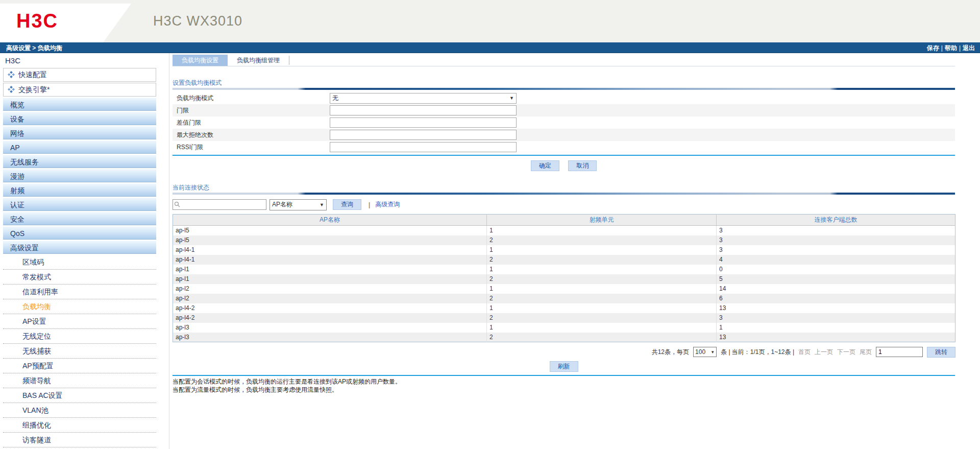 The width and height of the screenshot is (980, 449). What do you see at coordinates (80, 119) in the screenshot?
I see `sidebar-item-device: 设备` at bounding box center [80, 119].